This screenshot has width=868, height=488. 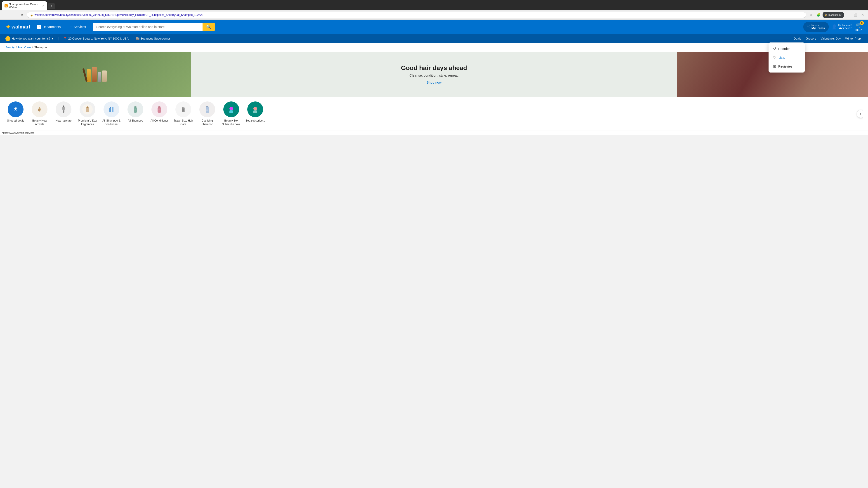 I want to click on hero-title: Good hair days ahead, so click(x=434, y=68).